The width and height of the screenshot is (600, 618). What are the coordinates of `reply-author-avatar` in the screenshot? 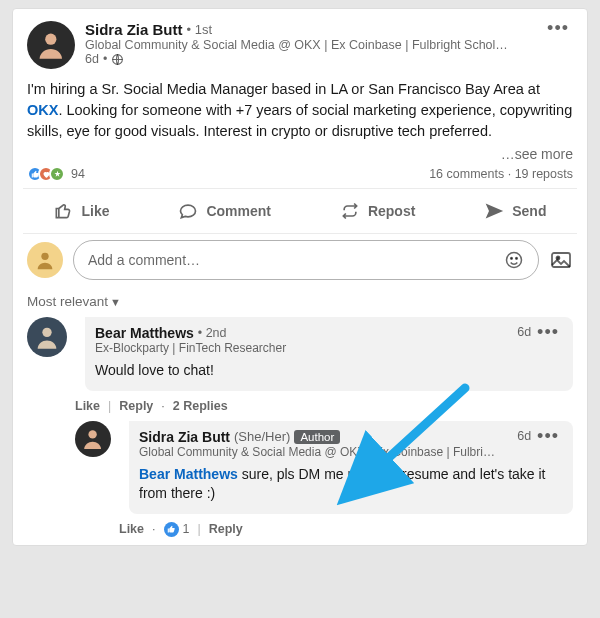 It's located at (93, 439).